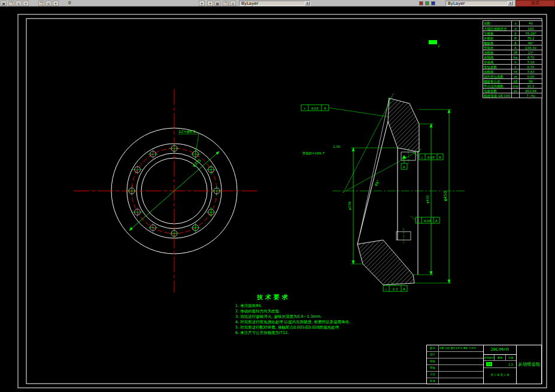 The width and height of the screenshot is (555, 392). What do you see at coordinates (498, 91) in the screenshot?
I see `param-label: 当量齿数` at bounding box center [498, 91].